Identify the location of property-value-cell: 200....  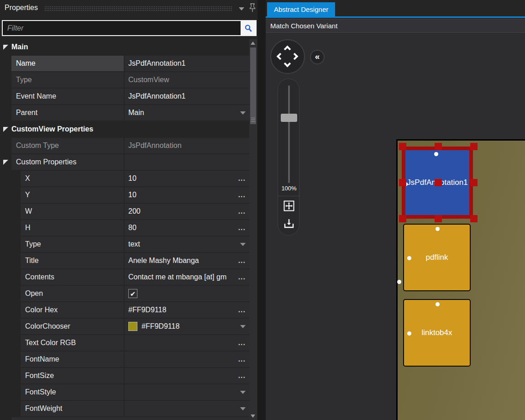
(187, 211).